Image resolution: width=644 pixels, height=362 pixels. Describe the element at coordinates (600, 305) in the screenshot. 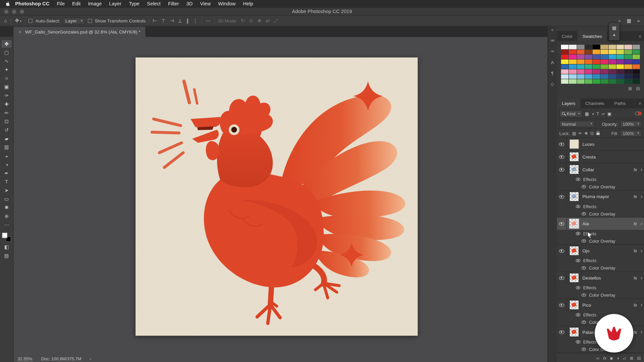

I see `layer-row: Picofx∧` at that location.